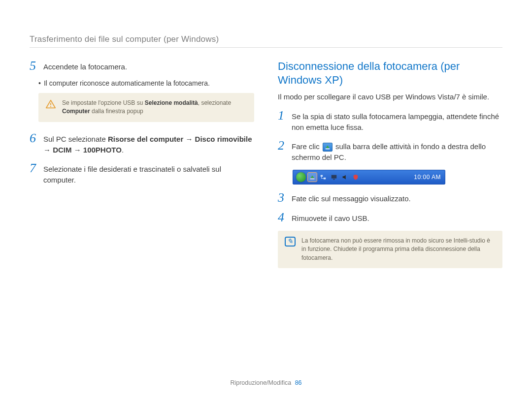 The width and height of the screenshot is (532, 401). I want to click on step-number: 2, so click(282, 151).